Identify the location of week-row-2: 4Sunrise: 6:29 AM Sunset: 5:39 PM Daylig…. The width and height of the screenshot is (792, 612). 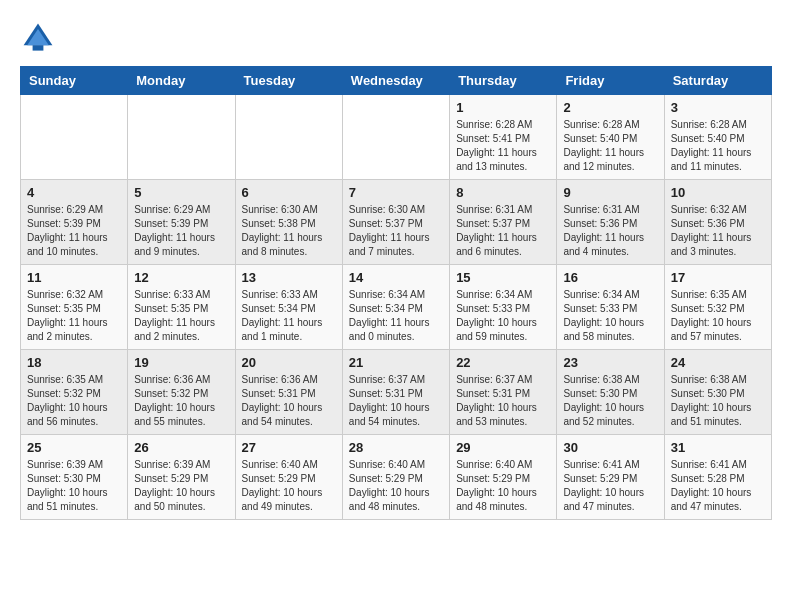
(396, 222).